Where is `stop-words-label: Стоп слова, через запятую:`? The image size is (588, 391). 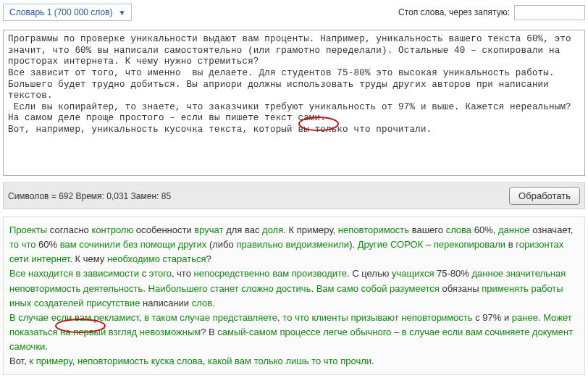
stop-words-label: Стоп слова, через запятую: is located at coordinates (454, 12).